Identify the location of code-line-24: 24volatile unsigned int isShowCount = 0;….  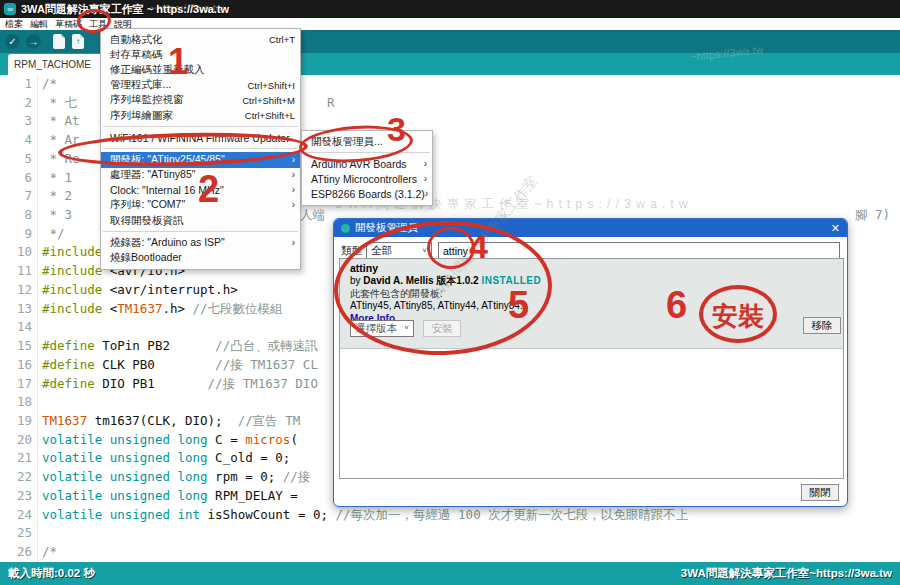
(344, 516).